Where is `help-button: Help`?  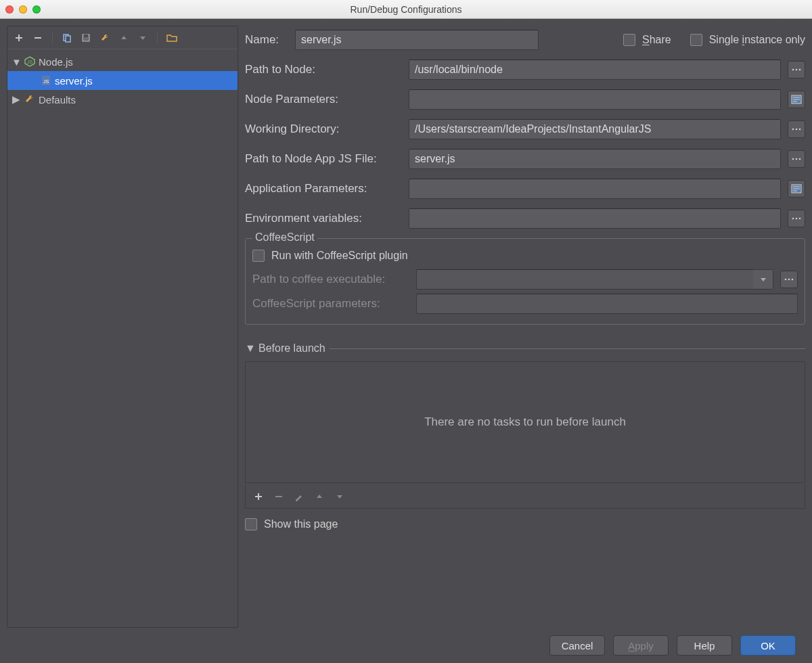
help-button: Help is located at coordinates (704, 645).